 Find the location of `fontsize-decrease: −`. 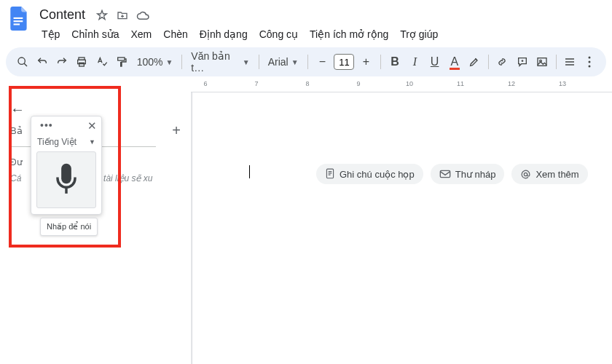

fontsize-decrease: − is located at coordinates (322, 62).